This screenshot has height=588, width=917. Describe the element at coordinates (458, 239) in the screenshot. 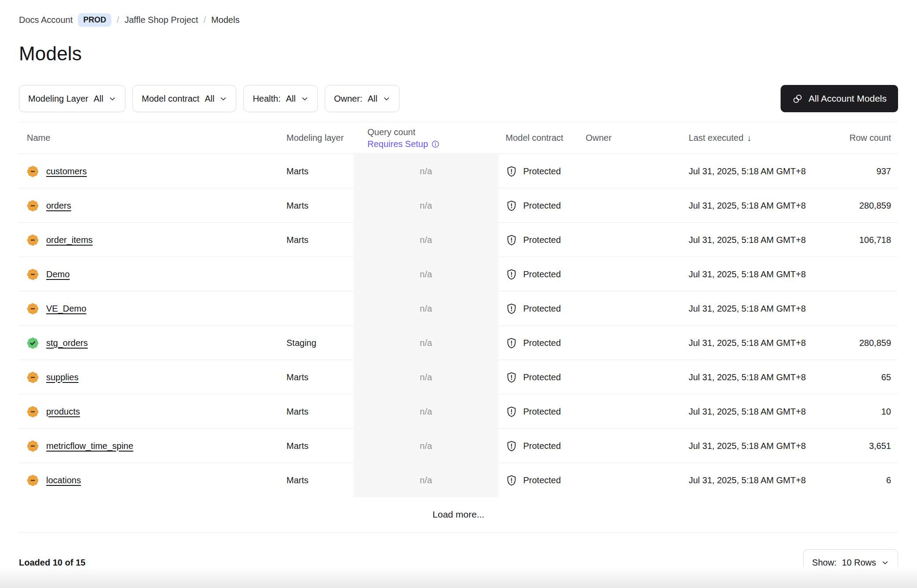

I see `table-row: order_items Marts n/a Protected Jul 31, …` at that location.